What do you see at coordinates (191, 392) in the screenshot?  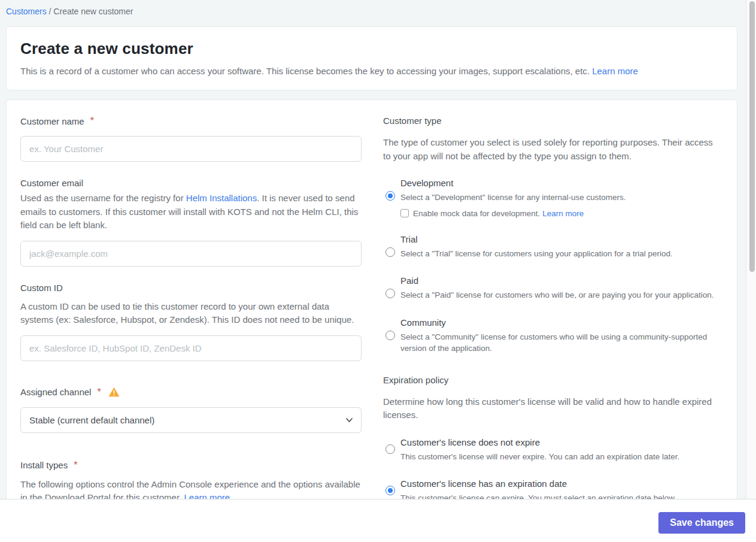 I see `assigned-channel-label-row: Assigned channel *` at bounding box center [191, 392].